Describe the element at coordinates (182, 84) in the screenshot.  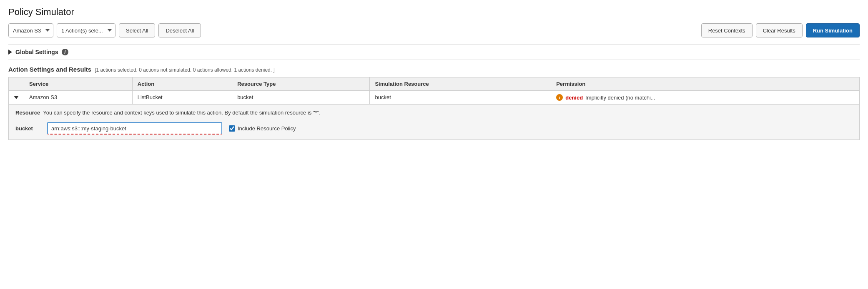
I see `table-header-action: Action` at that location.